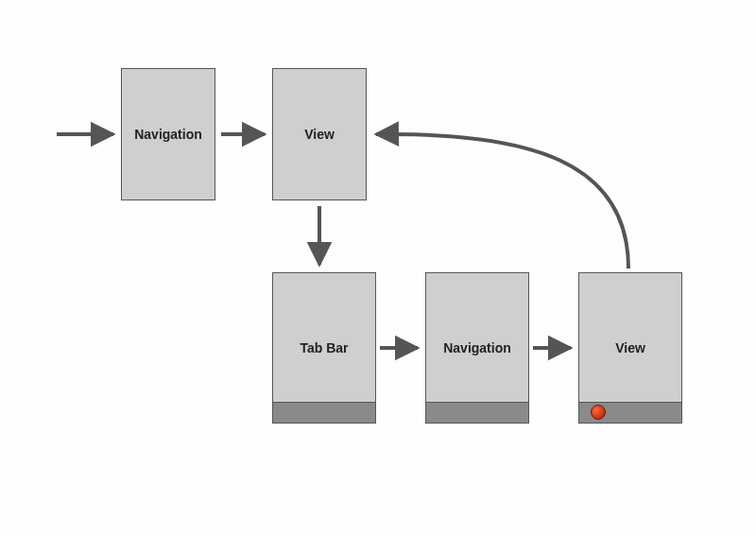 This screenshot has height=537, width=756. What do you see at coordinates (168, 134) in the screenshot?
I see `node-navigation-1: Navigation` at bounding box center [168, 134].